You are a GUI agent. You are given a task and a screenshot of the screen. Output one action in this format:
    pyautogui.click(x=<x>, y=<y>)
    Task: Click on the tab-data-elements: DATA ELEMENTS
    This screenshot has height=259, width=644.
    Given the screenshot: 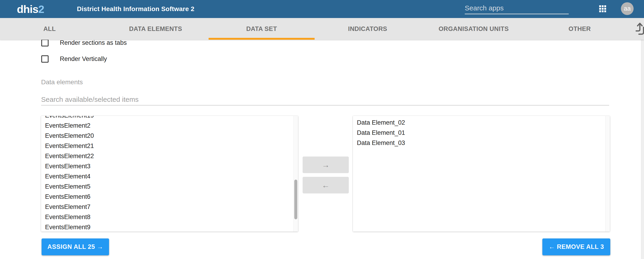 What is the action you would take?
    pyautogui.click(x=156, y=29)
    